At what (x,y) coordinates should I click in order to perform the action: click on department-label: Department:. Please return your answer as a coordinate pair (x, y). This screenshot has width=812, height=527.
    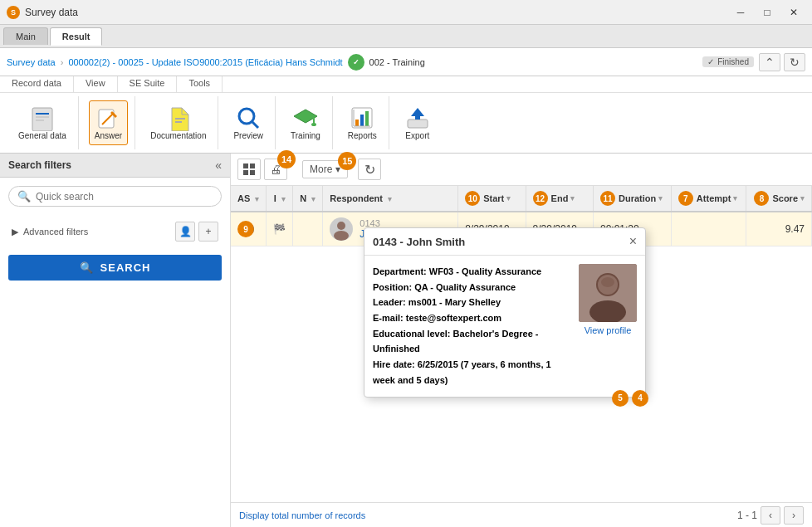
    Looking at the image, I should click on (400, 271).